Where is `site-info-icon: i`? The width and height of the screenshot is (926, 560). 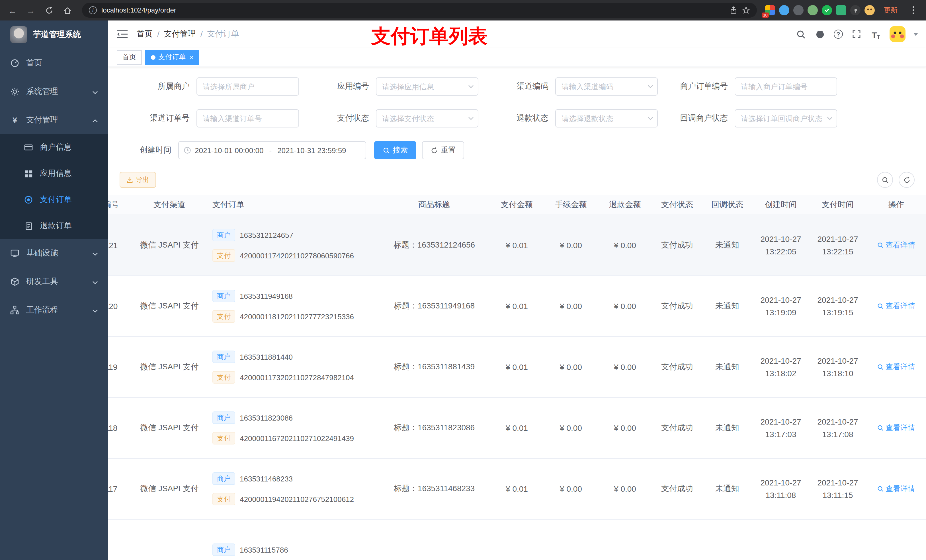 site-info-icon: i is located at coordinates (93, 11).